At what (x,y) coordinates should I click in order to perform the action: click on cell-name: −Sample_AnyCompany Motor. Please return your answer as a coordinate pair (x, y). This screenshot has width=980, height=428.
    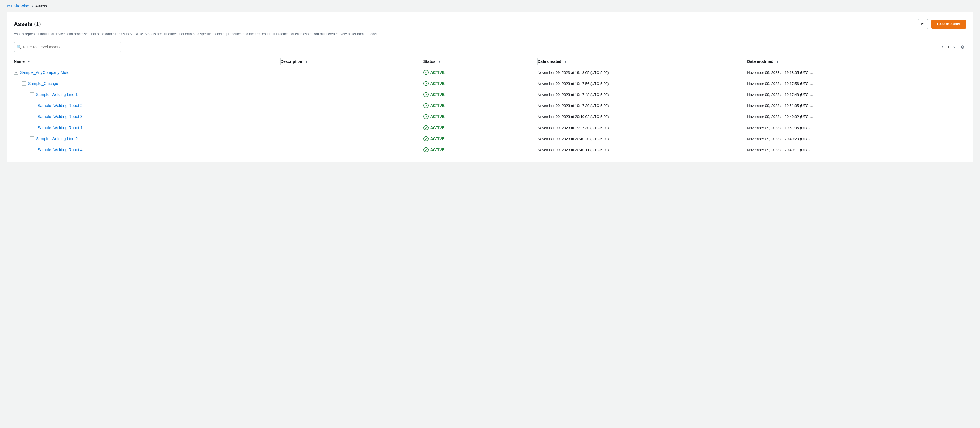
    Looking at the image, I should click on (147, 72).